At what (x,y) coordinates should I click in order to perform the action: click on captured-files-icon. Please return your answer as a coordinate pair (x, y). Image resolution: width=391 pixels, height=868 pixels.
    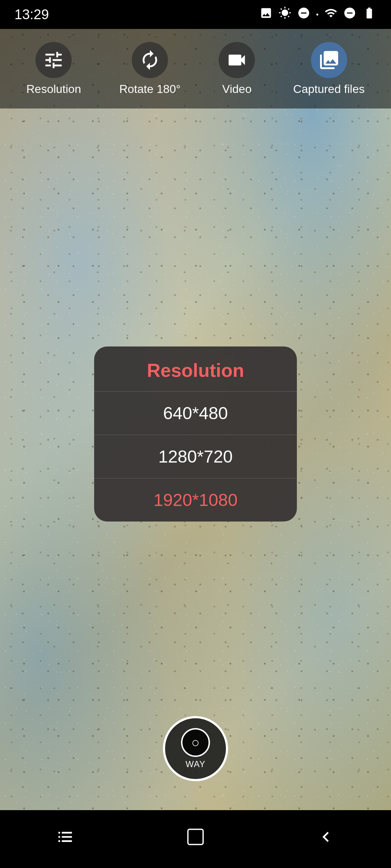
    Looking at the image, I should click on (329, 60).